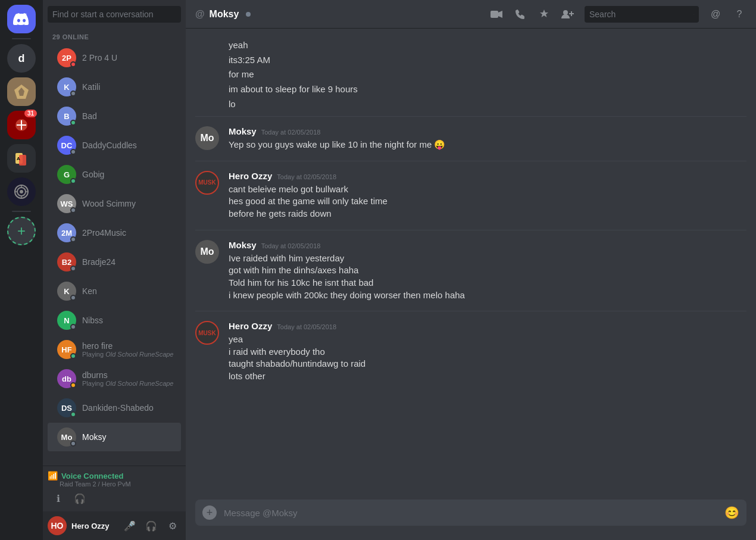 The image size is (756, 540). Describe the element at coordinates (471, 45) in the screenshot. I see `message-line: yeah` at that location.